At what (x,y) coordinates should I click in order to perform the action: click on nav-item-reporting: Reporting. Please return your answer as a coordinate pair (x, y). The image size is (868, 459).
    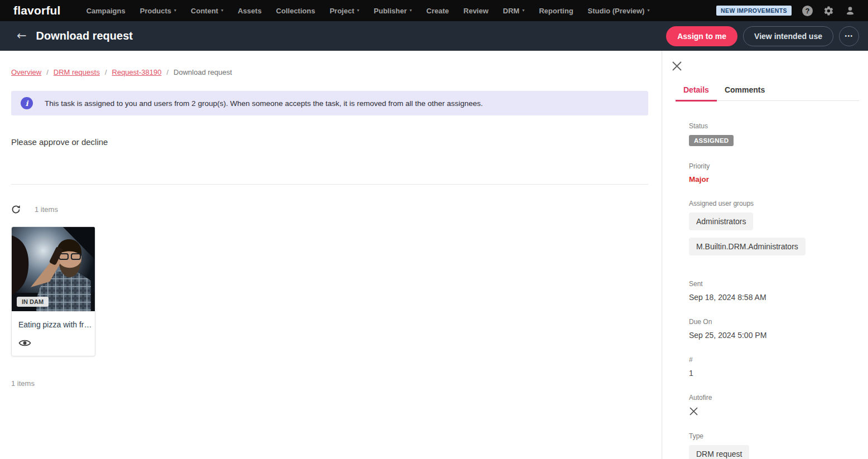
    Looking at the image, I should click on (556, 11).